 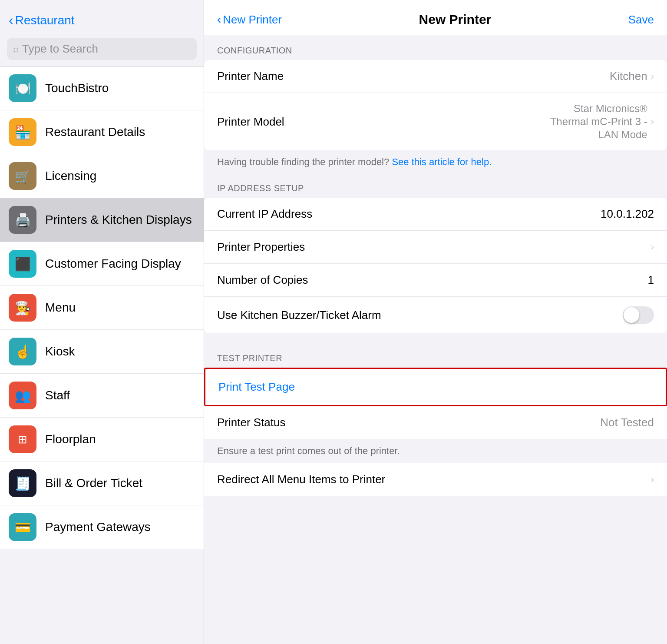 What do you see at coordinates (251, 122) in the screenshot?
I see `printer-model-label: Printer Model` at bounding box center [251, 122].